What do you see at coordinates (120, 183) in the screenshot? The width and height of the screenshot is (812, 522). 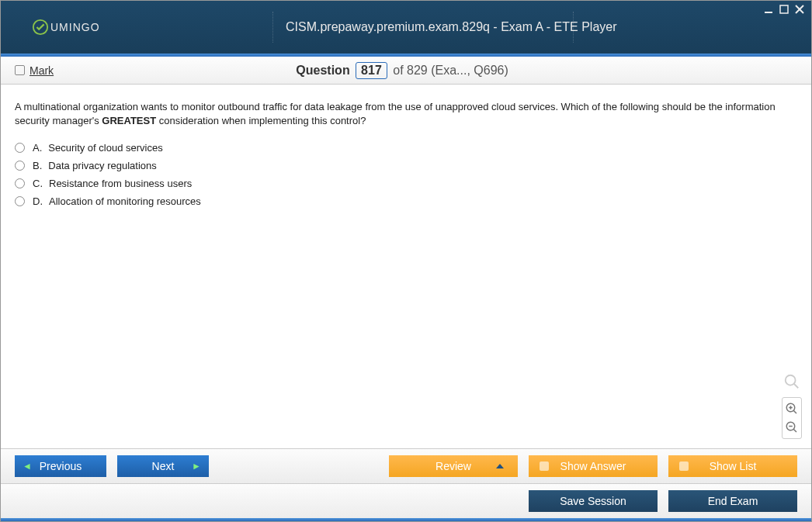 I see `option-text: Resistance from business users` at bounding box center [120, 183].